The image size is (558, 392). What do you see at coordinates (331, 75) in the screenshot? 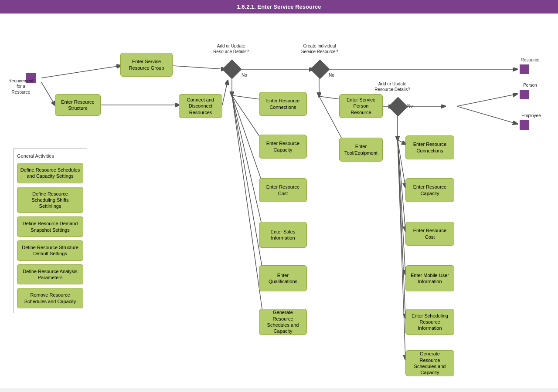
I see `no-label-2: No` at bounding box center [331, 75].